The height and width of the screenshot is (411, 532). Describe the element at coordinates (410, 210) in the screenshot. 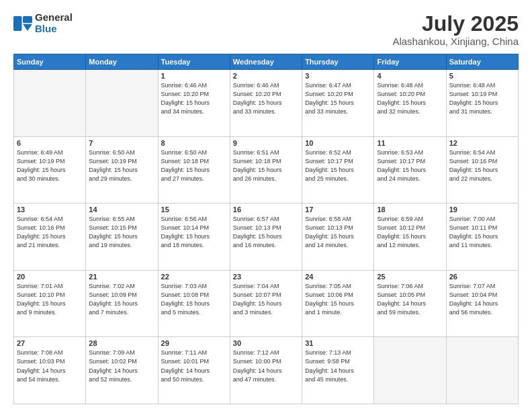

I see `day-number: 18` at that location.